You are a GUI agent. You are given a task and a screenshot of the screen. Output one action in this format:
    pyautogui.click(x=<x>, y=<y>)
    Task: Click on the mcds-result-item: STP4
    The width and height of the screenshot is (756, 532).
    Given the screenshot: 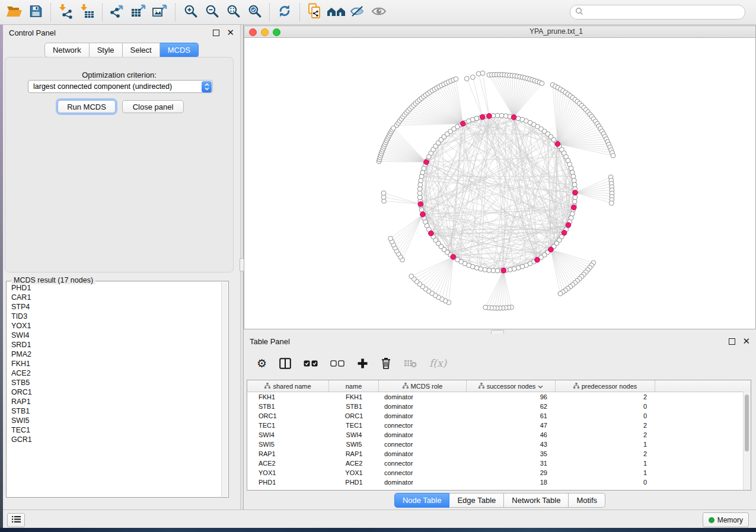 What is the action you would take?
    pyautogui.click(x=114, y=307)
    